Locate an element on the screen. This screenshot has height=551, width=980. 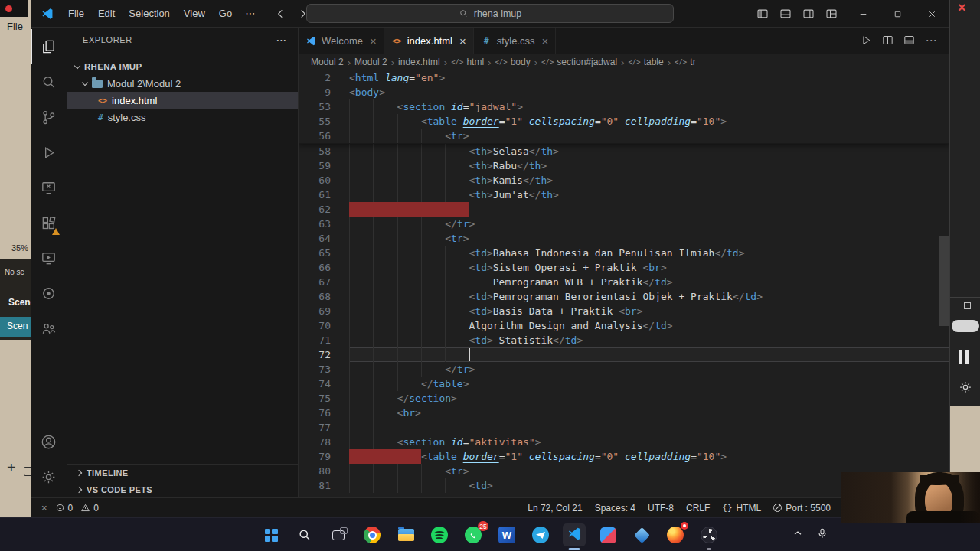
code-line-content: <td> Statistik</td> is located at coordinates (649, 340).